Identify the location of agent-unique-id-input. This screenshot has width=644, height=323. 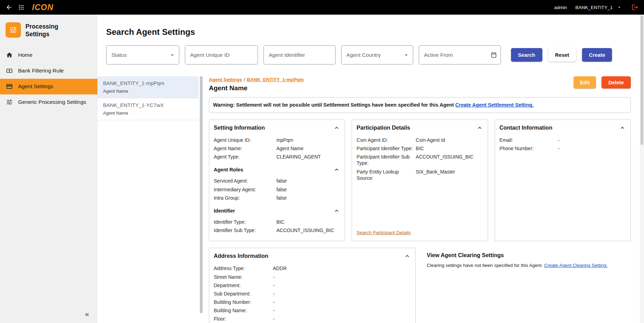
(221, 55).